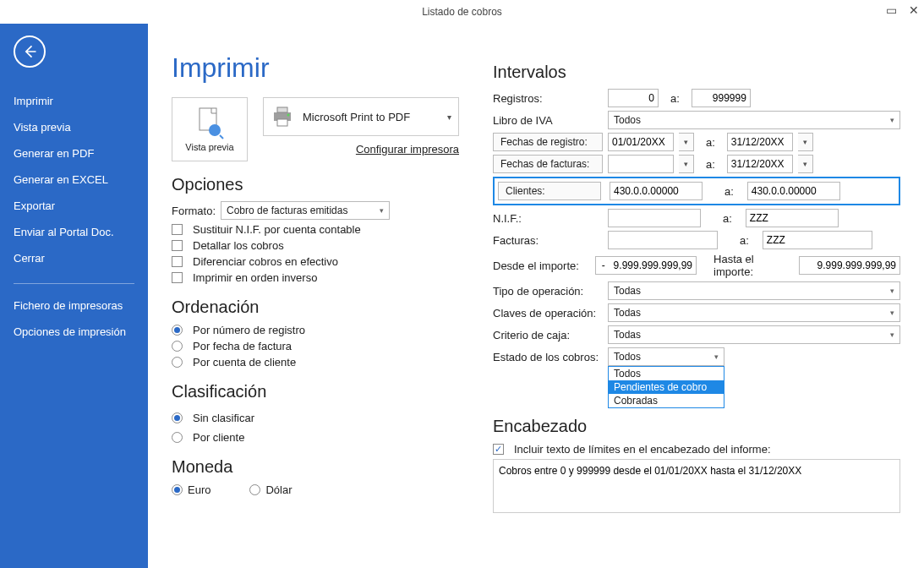 The height and width of the screenshot is (568, 924). What do you see at coordinates (541, 265) in the screenshot?
I see `desde-importe-label: Desde el importe:` at bounding box center [541, 265].